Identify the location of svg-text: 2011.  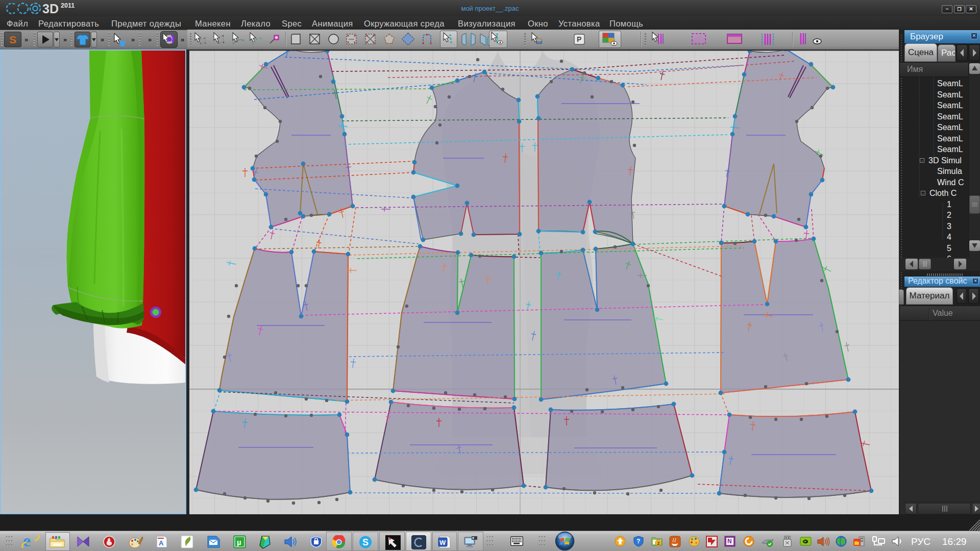
(67, 6).